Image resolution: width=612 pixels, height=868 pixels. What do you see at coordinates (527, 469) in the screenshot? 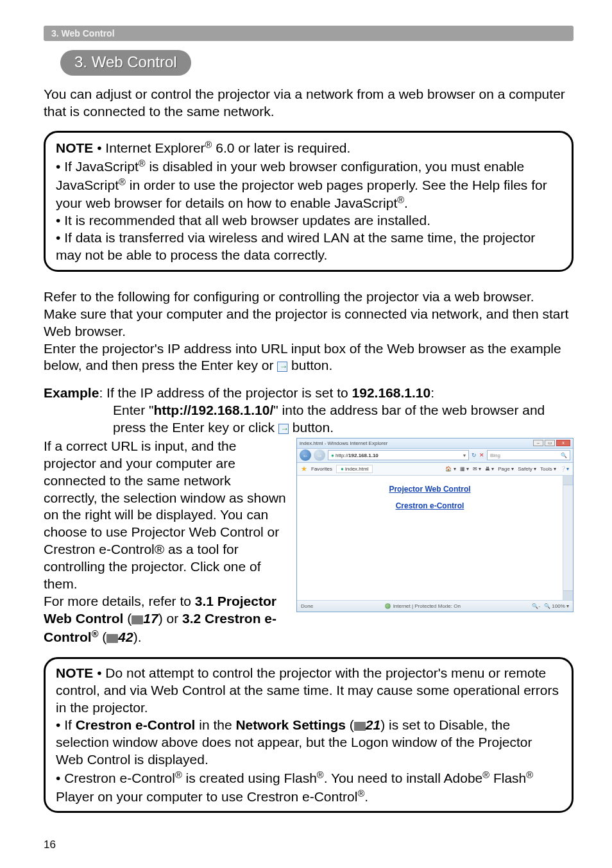
I see `menu-safety: Safety ▾` at bounding box center [527, 469].